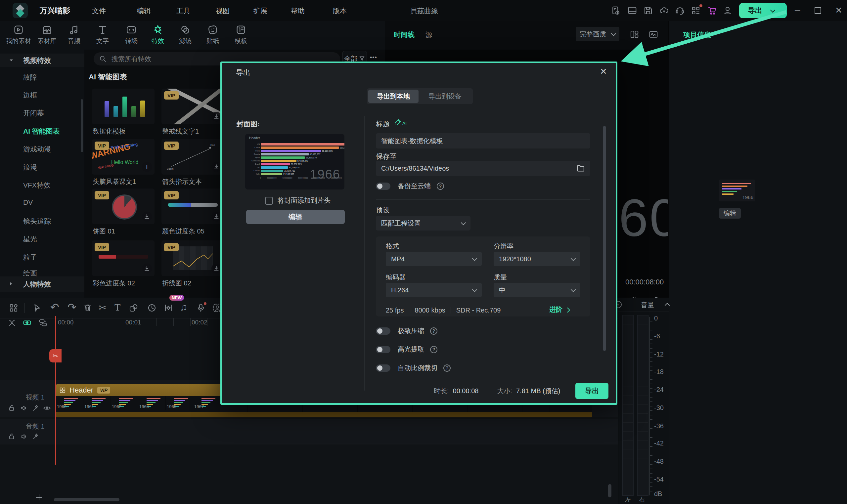  I want to click on track-manage-icon, so click(43, 323).